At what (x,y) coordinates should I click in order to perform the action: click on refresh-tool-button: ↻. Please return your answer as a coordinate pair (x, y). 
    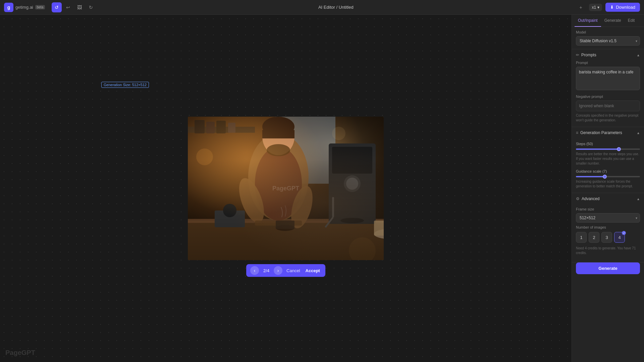
    Looking at the image, I should click on (91, 7).